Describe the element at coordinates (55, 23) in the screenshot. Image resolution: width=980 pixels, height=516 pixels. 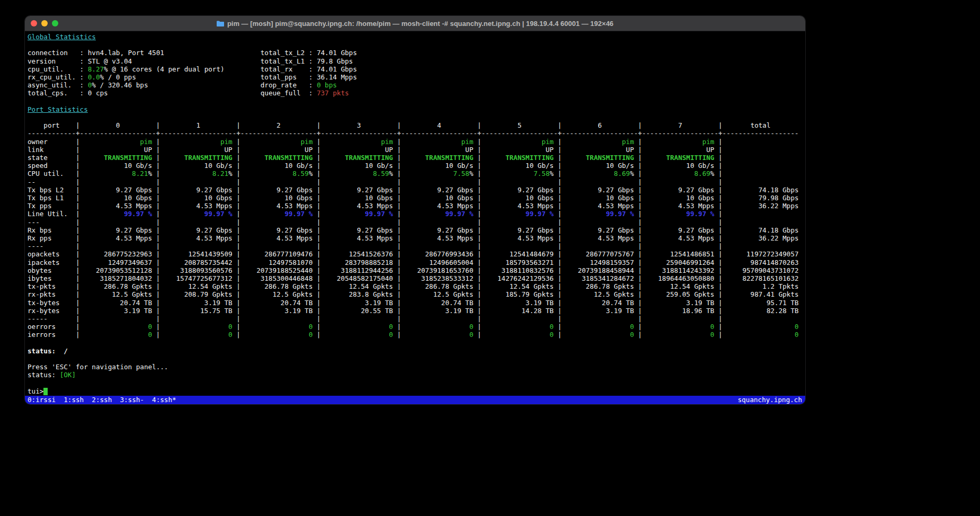
I see `zoom-button` at that location.